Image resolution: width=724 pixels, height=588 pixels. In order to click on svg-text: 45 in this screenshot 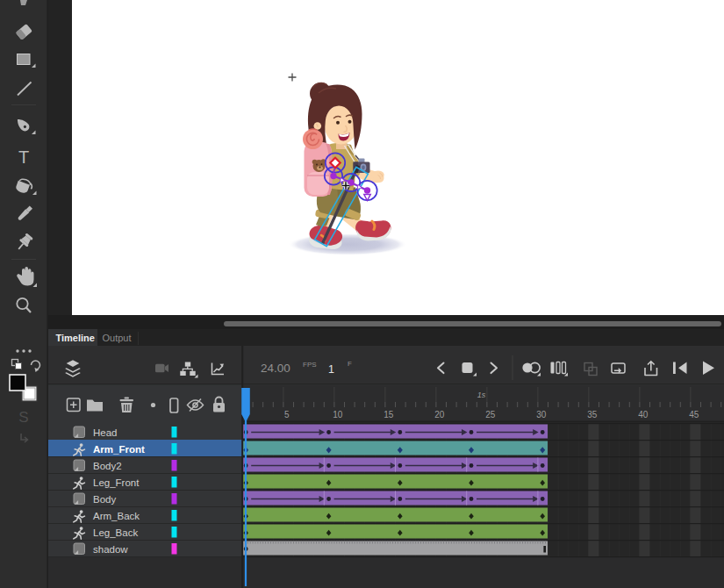, I will do `click(694, 414)`.